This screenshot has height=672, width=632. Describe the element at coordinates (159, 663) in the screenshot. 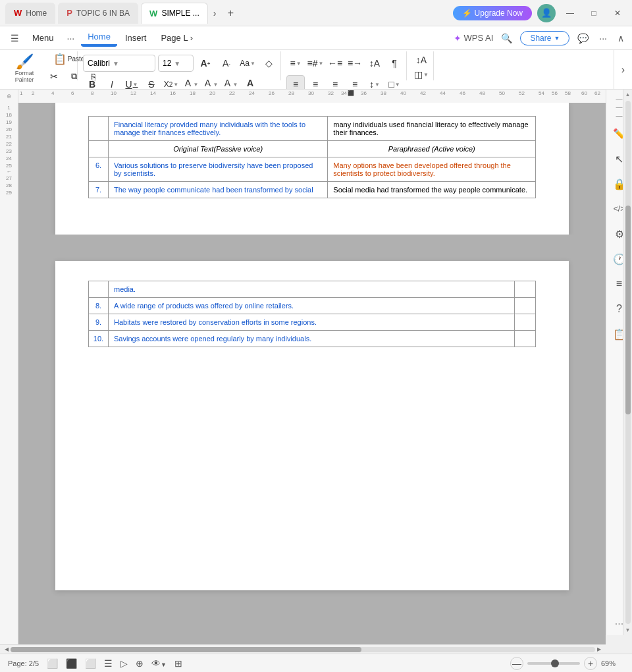

I see `eye-icon: 👁▼` at that location.